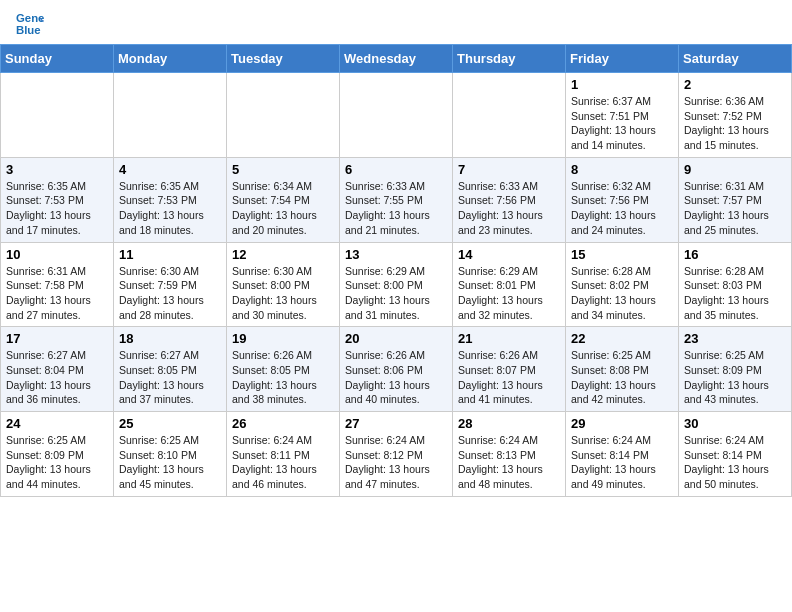 Image resolution: width=792 pixels, height=612 pixels. What do you see at coordinates (396, 462) in the screenshot?
I see `day-info: Sunrise: 6:24 AM Sunset: 8:12 PM Dayligh…` at bounding box center [396, 462].